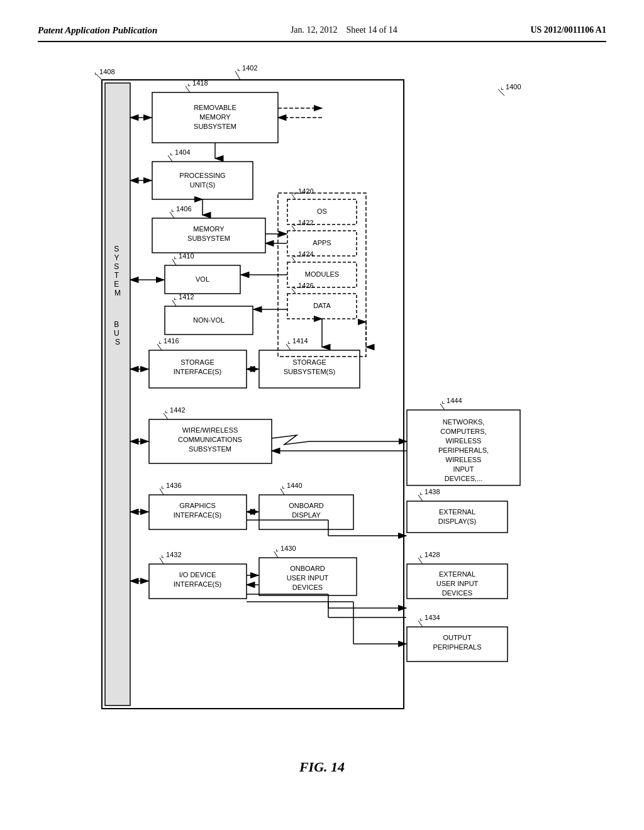 The height and width of the screenshot is (830, 644). What do you see at coordinates (309, 367) in the screenshot?
I see `svg-text: STORAGESUBSYSTEM(S)` at bounding box center [309, 367].